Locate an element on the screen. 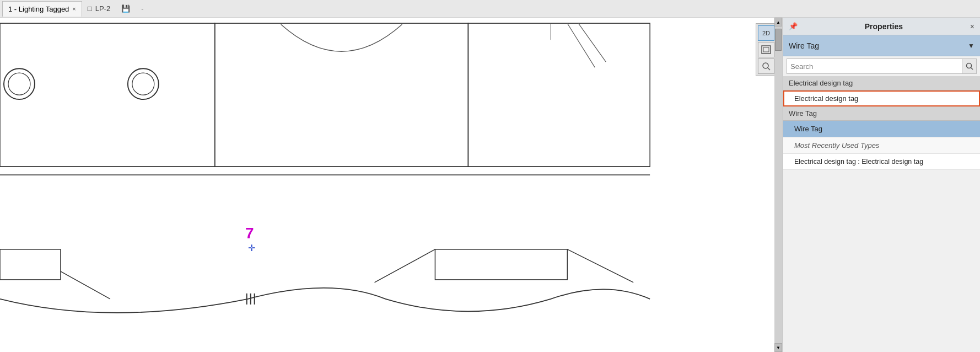  title-bar-dash: - is located at coordinates (142, 9).